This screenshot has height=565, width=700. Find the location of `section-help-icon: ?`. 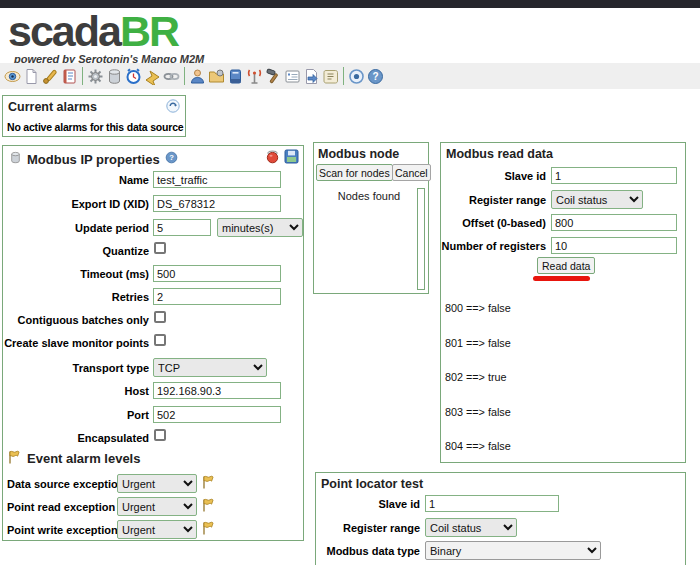

section-help-icon: ? is located at coordinates (172, 159).